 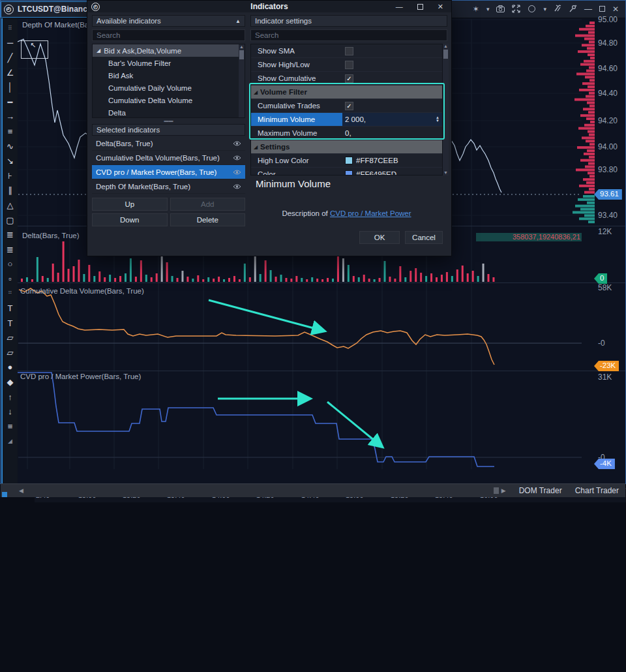 I want to click on arrow-down-marker-tool: ↓, so click(x=10, y=411).